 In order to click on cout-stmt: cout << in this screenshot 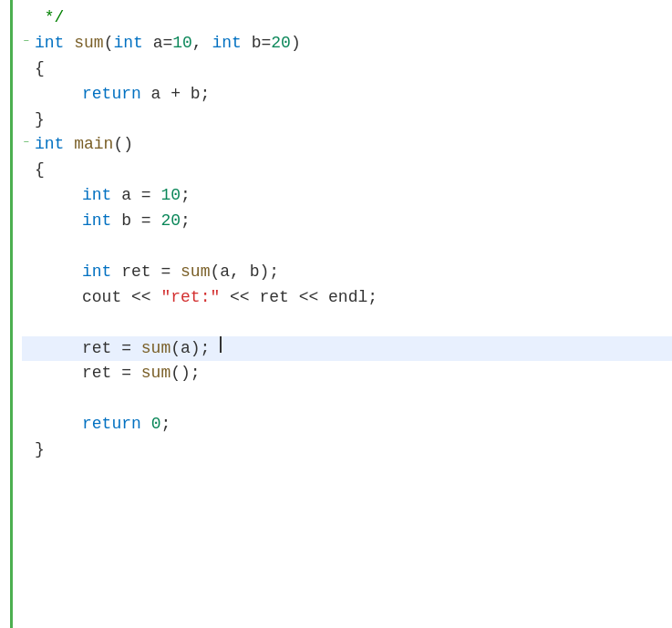, I will do `click(121, 298)`.